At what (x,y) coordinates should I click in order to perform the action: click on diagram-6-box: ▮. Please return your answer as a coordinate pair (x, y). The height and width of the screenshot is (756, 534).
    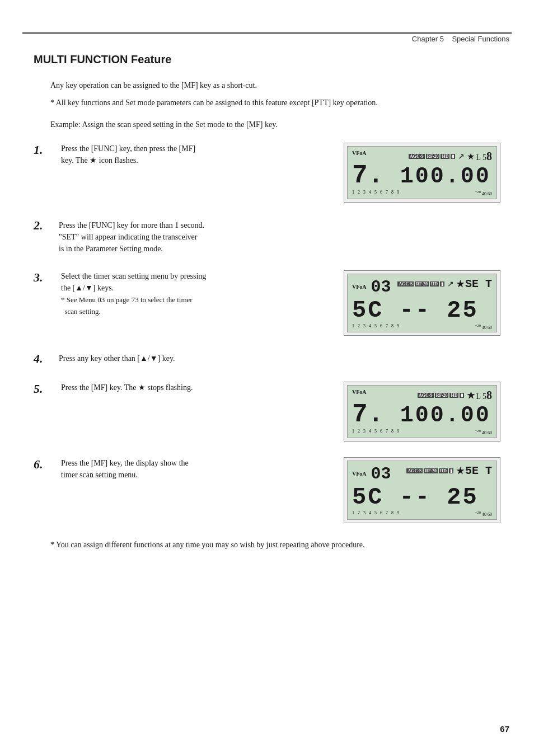
    Looking at the image, I should click on (451, 471).